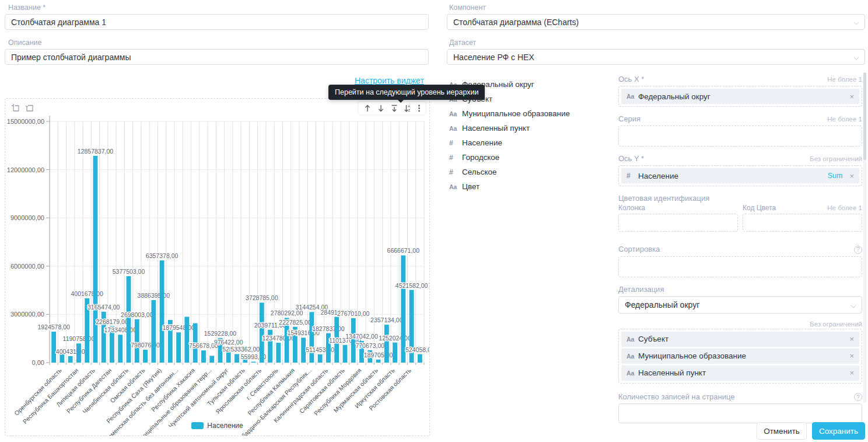 This screenshot has width=868, height=442. What do you see at coordinates (408, 109) in the screenshot?
I see `sort-az-icon: A Z` at bounding box center [408, 109].